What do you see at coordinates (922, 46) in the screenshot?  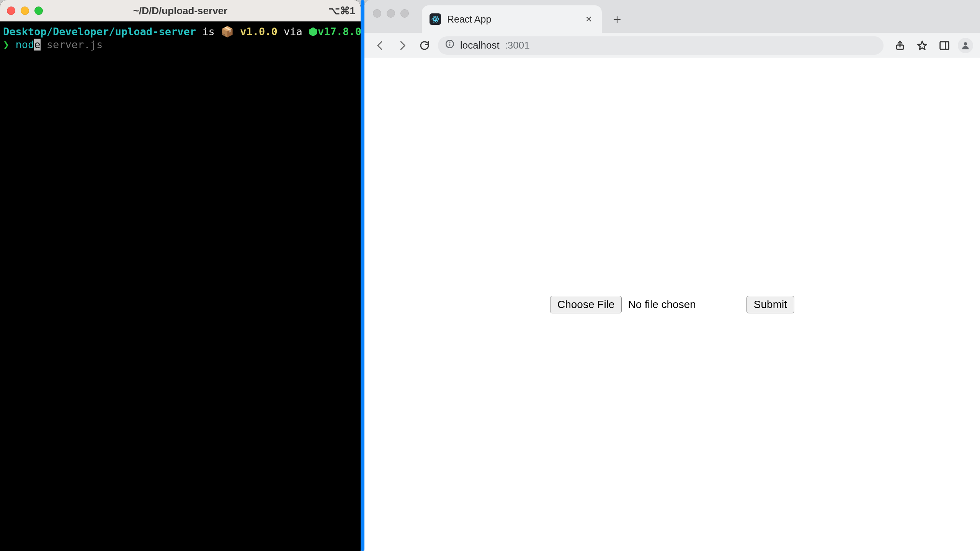 I see `bookmark-button` at bounding box center [922, 46].